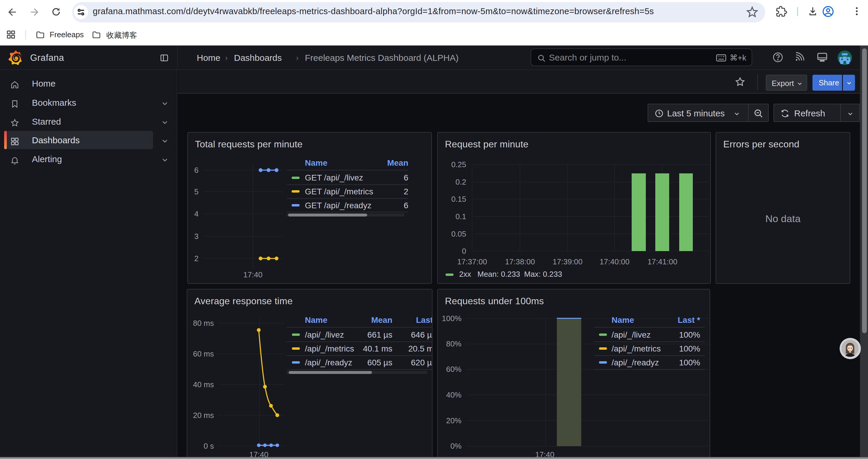  Describe the element at coordinates (253, 275) in the screenshot. I see `svg-text: 17:40` at that location.